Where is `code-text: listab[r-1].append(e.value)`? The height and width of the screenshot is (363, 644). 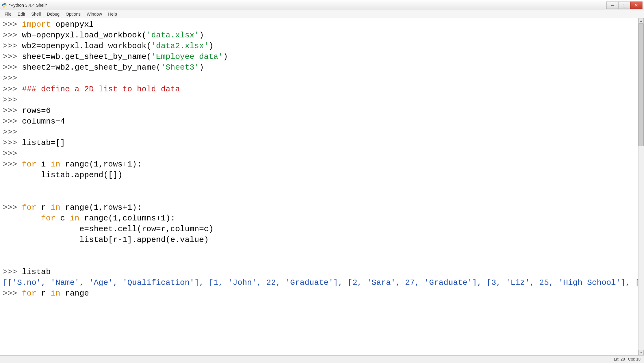 code-text: listab[r-1].append(e.value) is located at coordinates (106, 240).